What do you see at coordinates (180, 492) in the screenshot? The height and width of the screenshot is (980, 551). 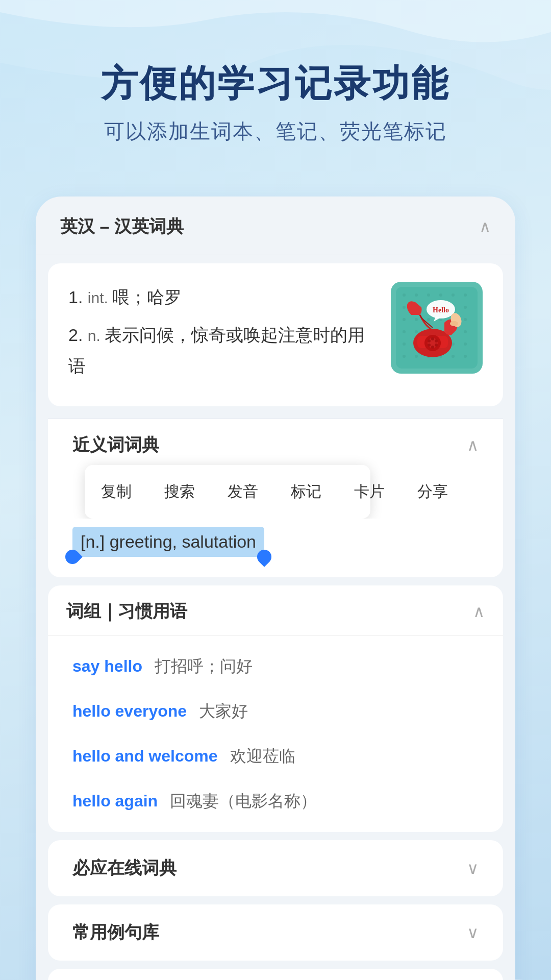 I see `context-menu-search: 搜索` at bounding box center [180, 492].